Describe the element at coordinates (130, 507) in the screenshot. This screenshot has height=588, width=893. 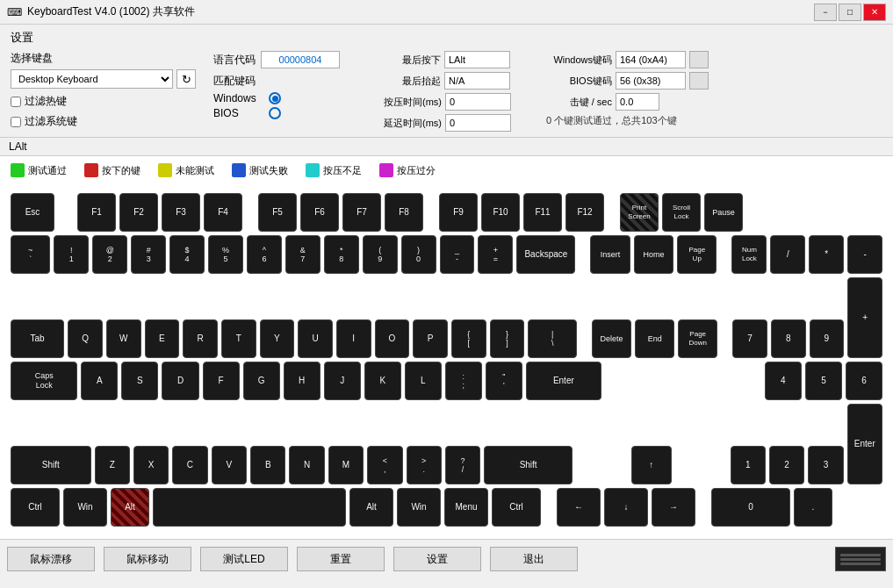
I see `key-alt-left: Alt` at that location.